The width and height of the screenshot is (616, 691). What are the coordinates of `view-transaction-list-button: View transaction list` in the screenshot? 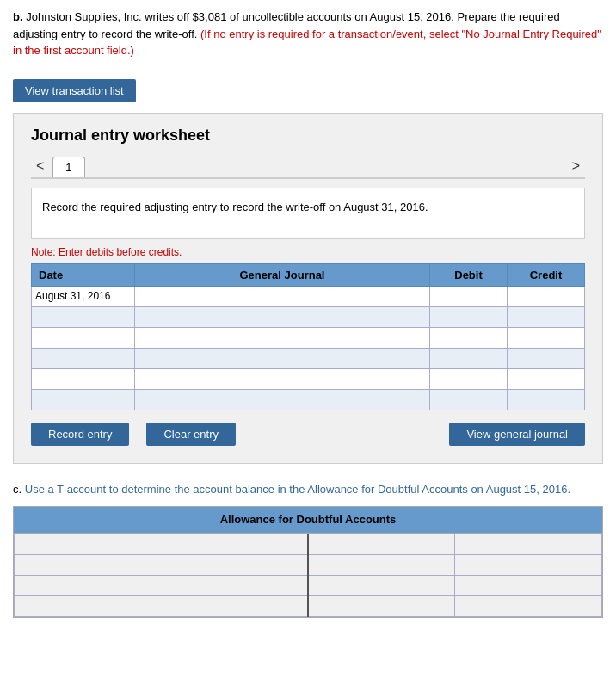 It's located at (74, 91).